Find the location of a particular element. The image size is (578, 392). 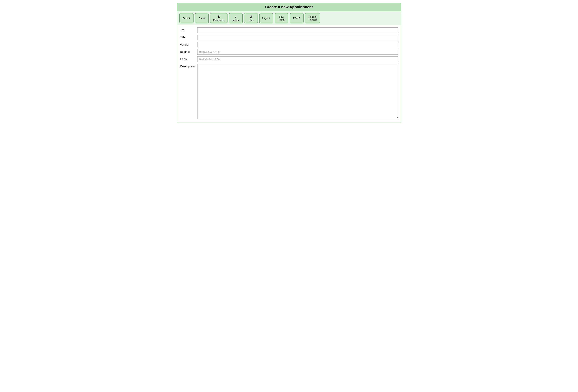

begins-input is located at coordinates (298, 52).